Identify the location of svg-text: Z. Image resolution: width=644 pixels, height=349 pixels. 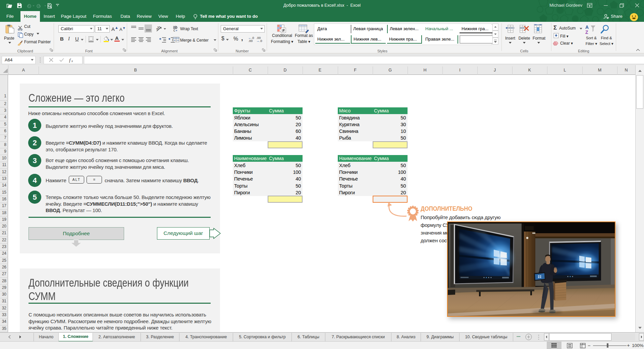
(587, 32).